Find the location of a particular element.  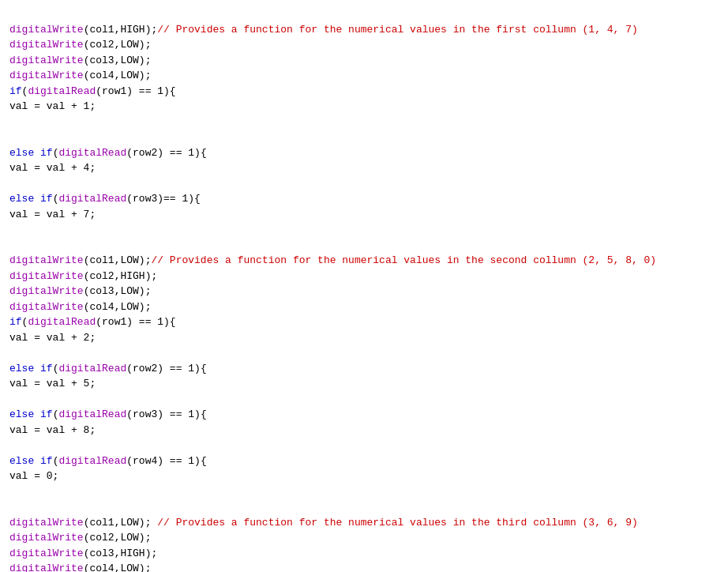

code-line-2: digitalWrite(col2,LOW); is located at coordinates (364, 45).